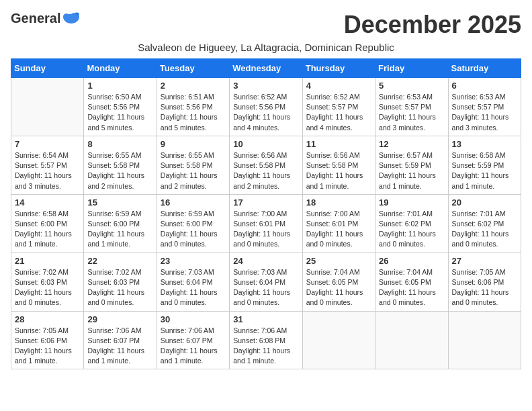  Describe the element at coordinates (339, 282) in the screenshot. I see `table-row: 25Sunrise: 7:04 AM Sunset: 6:05 PM Dayli…` at that location.